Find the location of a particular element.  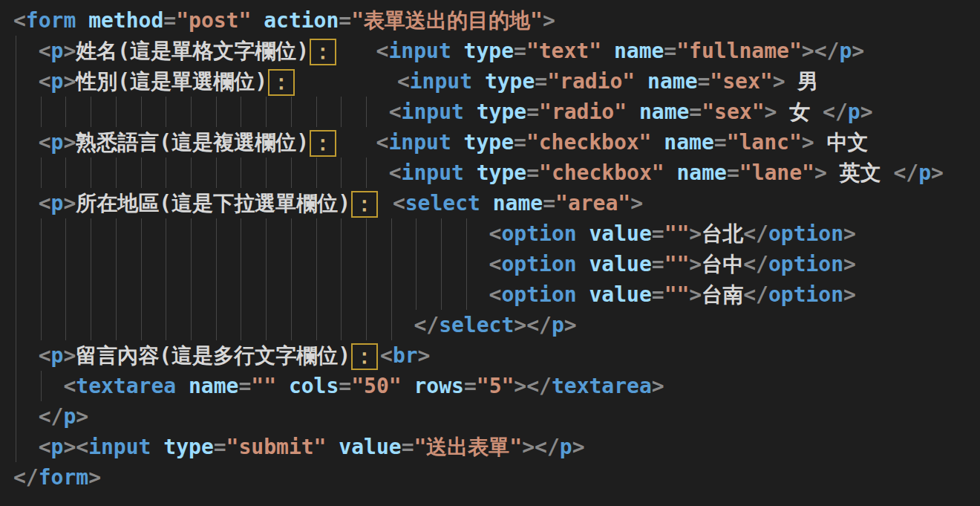

token-str: "text" is located at coordinates (564, 51).